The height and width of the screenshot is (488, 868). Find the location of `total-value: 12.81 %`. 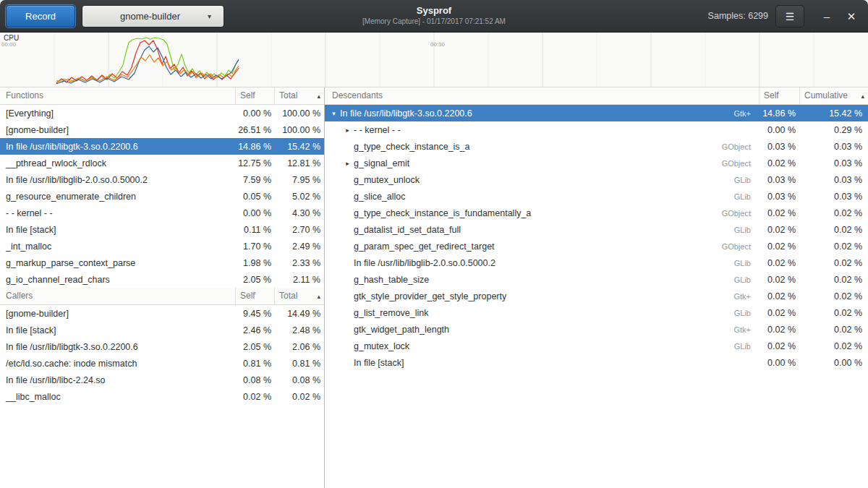

total-value: 12.81 % is located at coordinates (299, 163).